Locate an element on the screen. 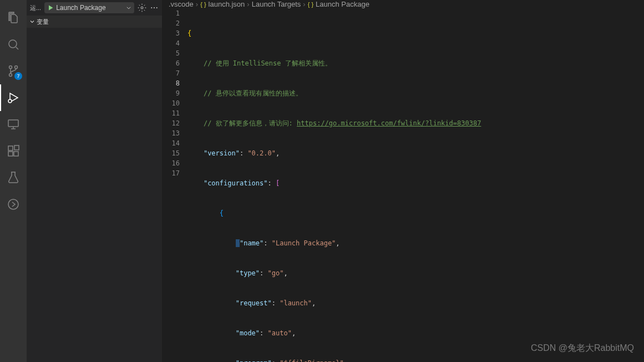  line-number: 17 is located at coordinates (171, 173).